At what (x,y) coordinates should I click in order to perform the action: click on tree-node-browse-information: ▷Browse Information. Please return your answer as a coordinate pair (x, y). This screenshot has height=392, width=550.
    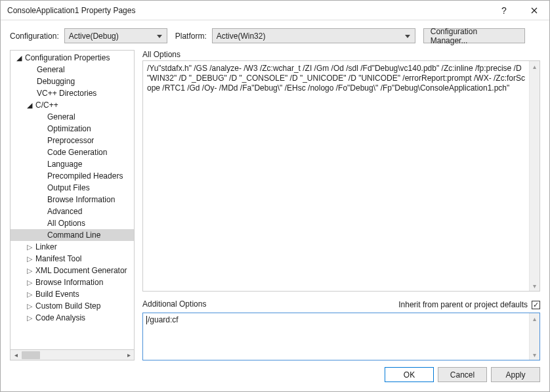
    Looking at the image, I should click on (72, 282).